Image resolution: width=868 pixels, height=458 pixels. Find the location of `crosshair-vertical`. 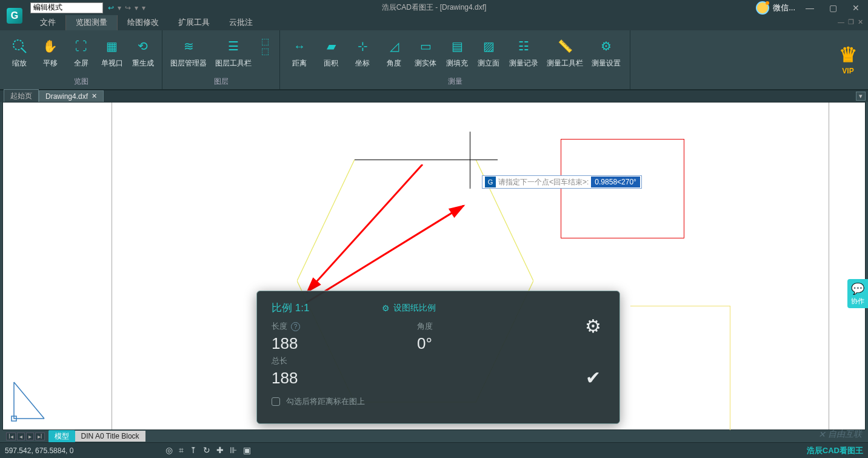

crosshair-vertical is located at coordinates (470, 160).